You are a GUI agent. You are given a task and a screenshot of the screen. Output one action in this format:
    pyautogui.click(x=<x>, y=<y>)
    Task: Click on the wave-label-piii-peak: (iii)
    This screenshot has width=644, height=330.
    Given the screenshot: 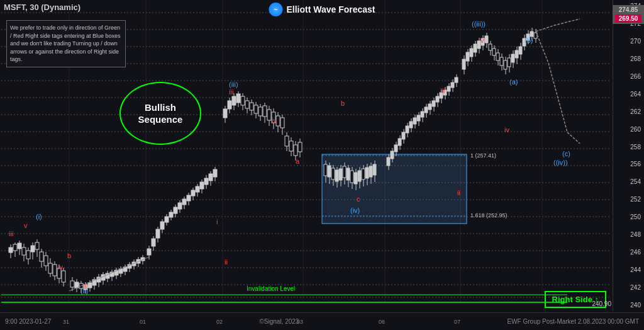 What is the action you would take?
    pyautogui.click(x=234, y=84)
    